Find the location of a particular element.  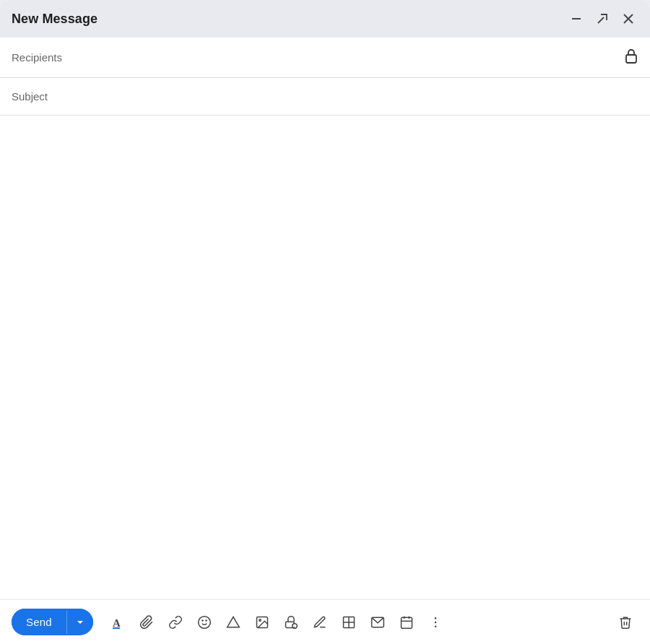

more-options-button is located at coordinates (436, 622).